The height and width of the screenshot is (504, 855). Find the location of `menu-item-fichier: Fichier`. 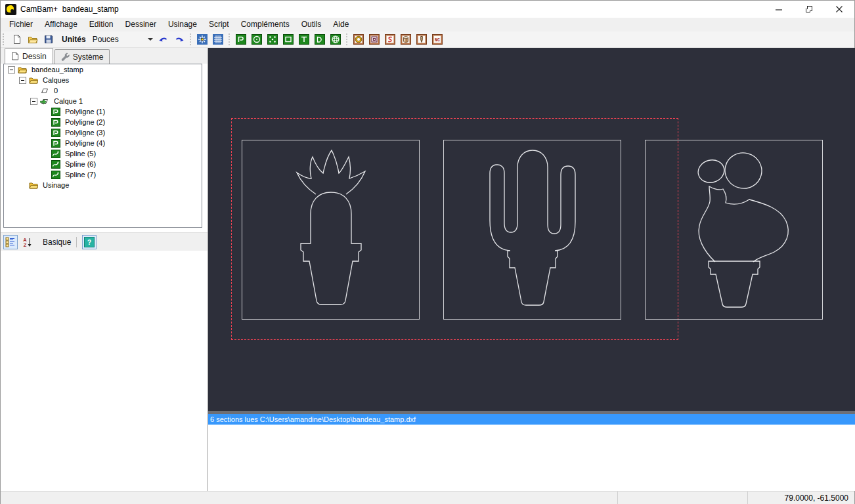

menu-item-fichier: Fichier is located at coordinates (21, 24).